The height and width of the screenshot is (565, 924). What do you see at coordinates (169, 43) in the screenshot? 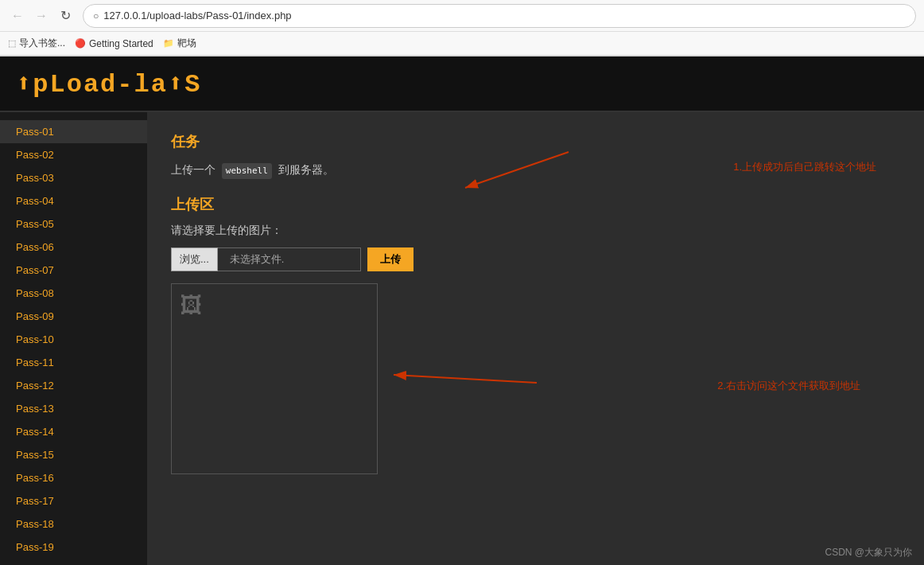
I see `folder-icon: 📁` at bounding box center [169, 43].